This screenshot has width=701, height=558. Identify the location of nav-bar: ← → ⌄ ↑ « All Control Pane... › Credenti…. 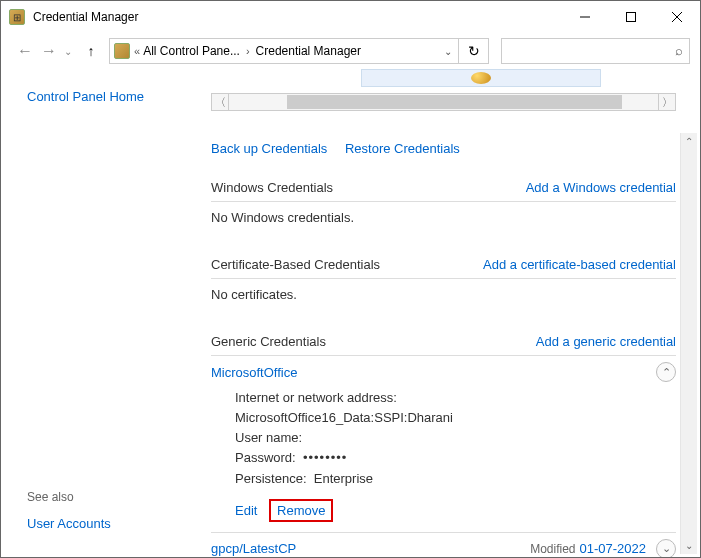
(350, 51).